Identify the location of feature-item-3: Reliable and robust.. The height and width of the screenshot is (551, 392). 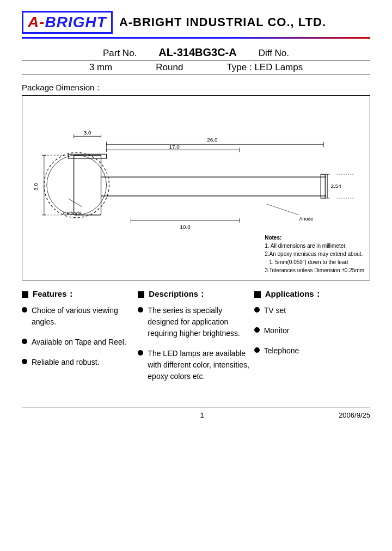
(79, 363).